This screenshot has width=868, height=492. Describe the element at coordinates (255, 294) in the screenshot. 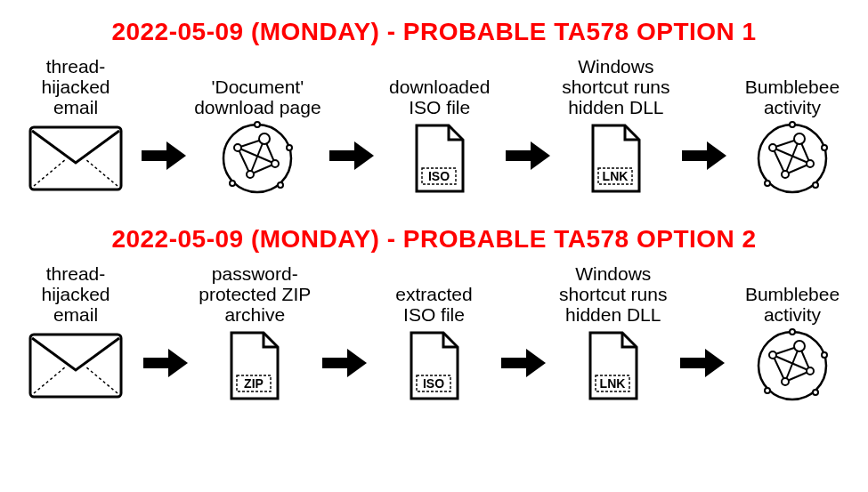

I see `flow2-step-2-label: password- protected ZIP archive` at that location.